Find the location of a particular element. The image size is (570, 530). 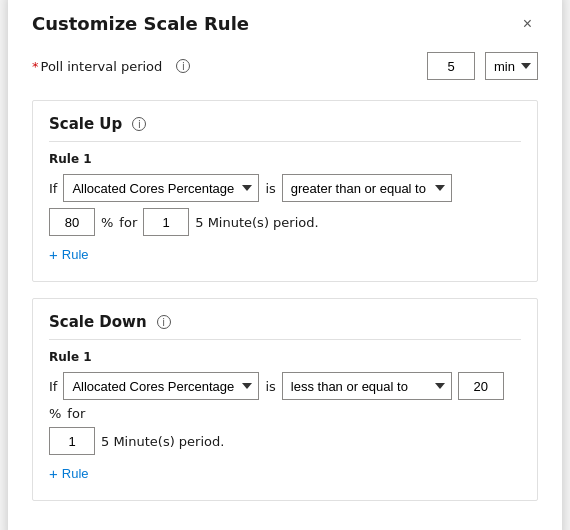

poll-interval-input is located at coordinates (451, 66).